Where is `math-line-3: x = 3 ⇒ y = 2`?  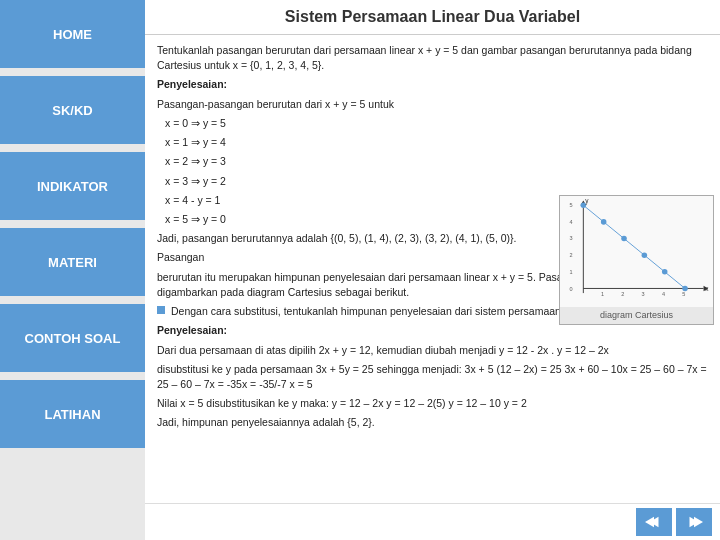
math-line-3: x = 3 ⇒ y = 2 is located at coordinates (436, 182).